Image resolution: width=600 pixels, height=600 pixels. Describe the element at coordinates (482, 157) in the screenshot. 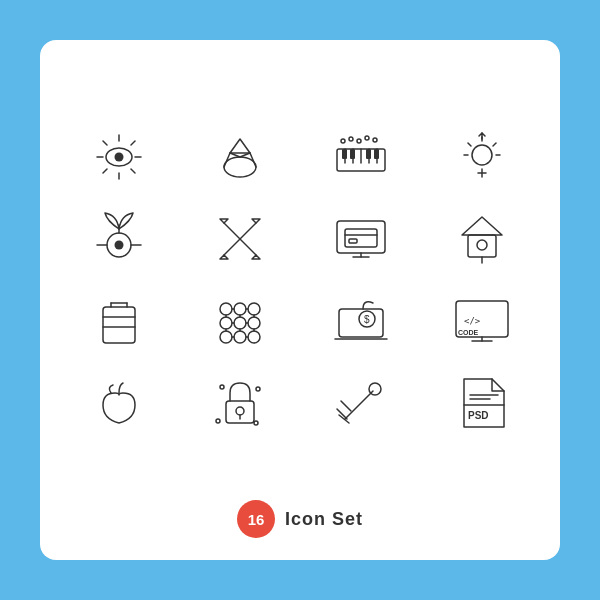

I see `idea-icon` at that location.